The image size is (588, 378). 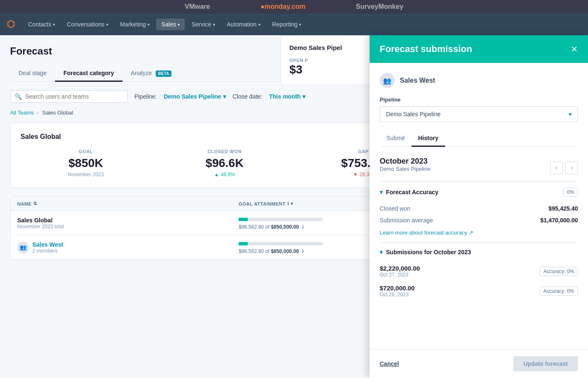 I want to click on nav-service: Service ▾, so click(x=203, y=24).